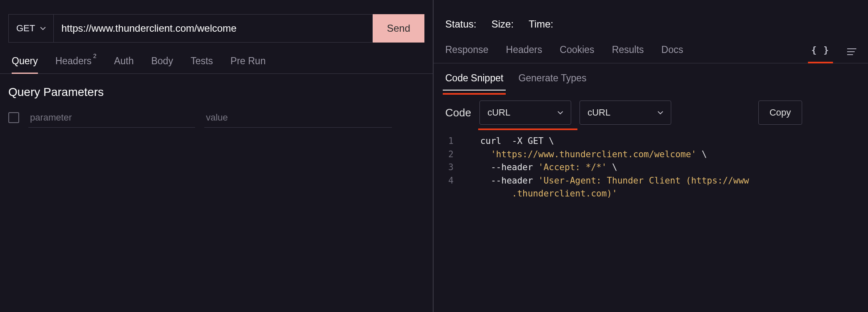 The height and width of the screenshot is (312, 868). I want to click on response-tabs: Response Headers Cookies Results Docs { …, so click(651, 47).